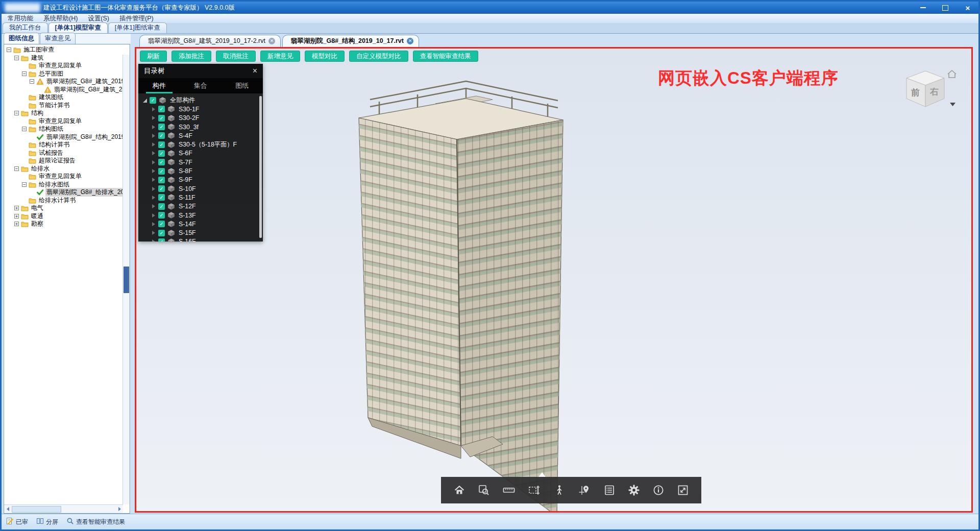 This screenshot has height=531, width=980. I want to click on tree-item: +电气, so click(63, 208).